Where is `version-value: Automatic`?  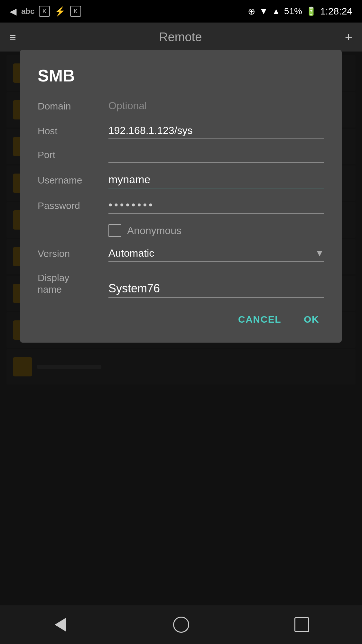 version-value: Automatic is located at coordinates (131, 253).